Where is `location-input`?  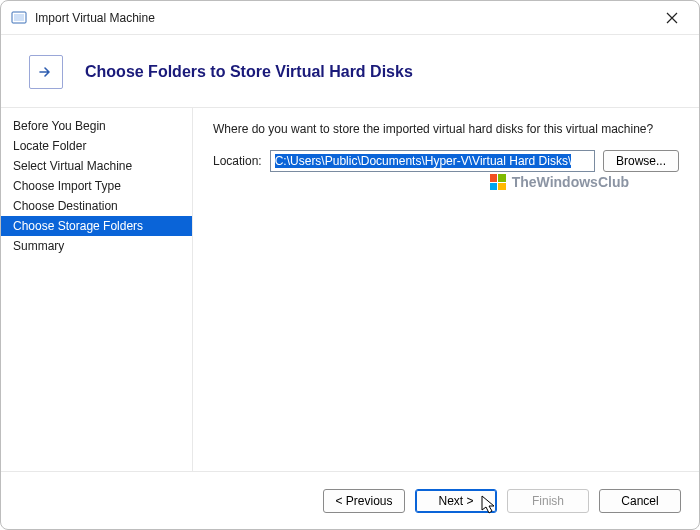 location-input is located at coordinates (432, 161).